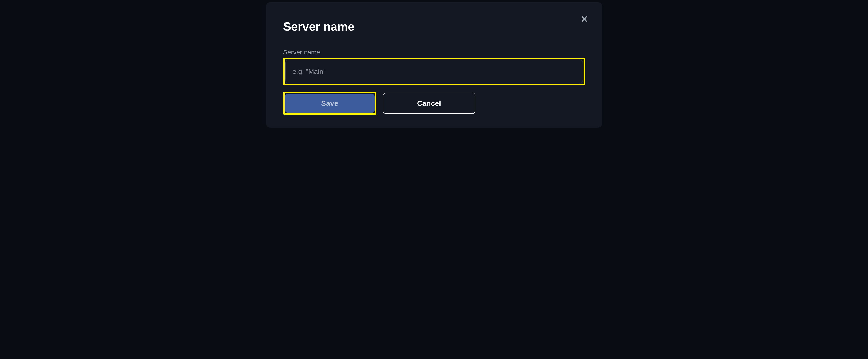 This screenshot has height=359, width=868. Describe the element at coordinates (434, 52) in the screenshot. I see `server-name-label: Server name` at that location.